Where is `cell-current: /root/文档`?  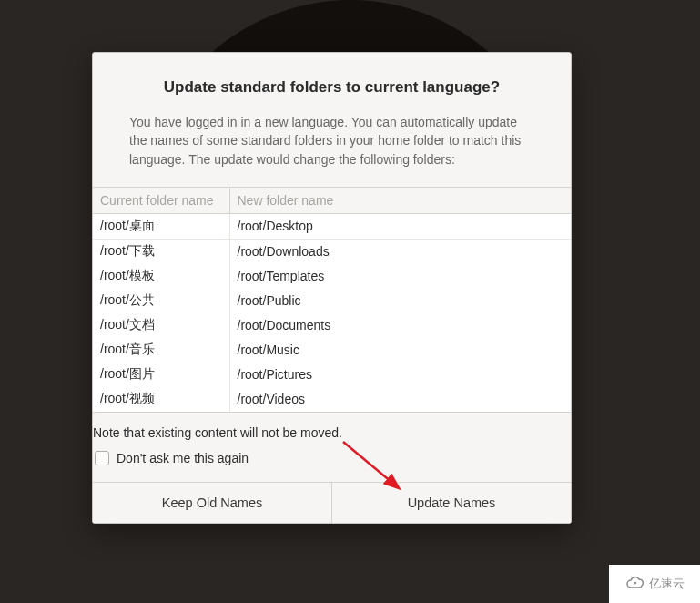 cell-current: /root/文档 is located at coordinates (161, 326).